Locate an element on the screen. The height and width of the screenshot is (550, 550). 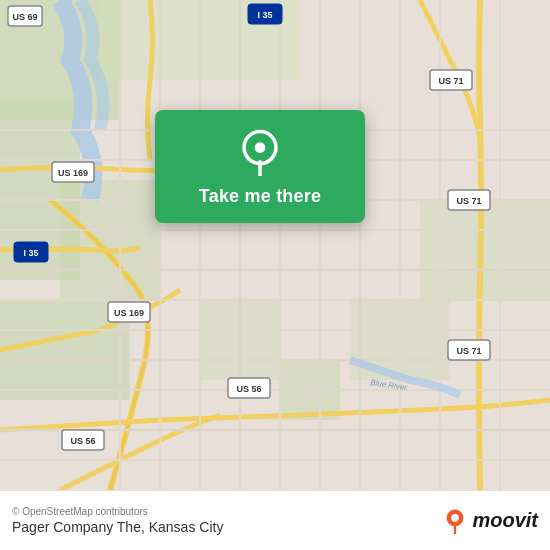
copyright-text: © OpenStreetMap contributors is located at coordinates (118, 512).